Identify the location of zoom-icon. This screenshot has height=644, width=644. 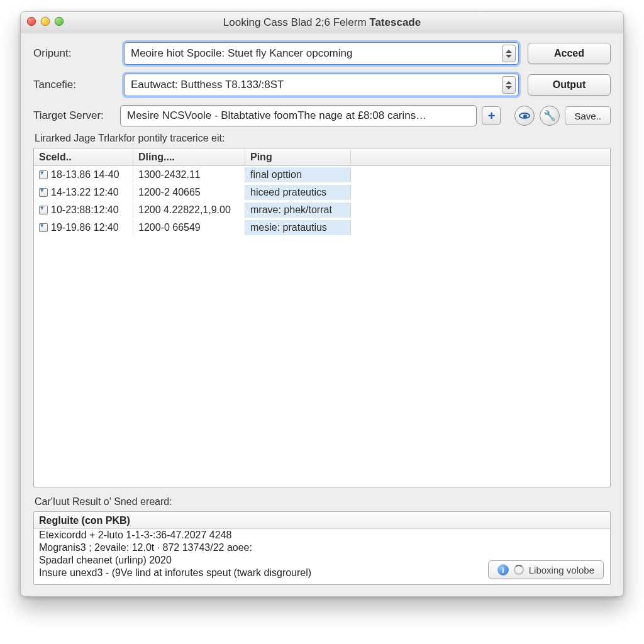
(59, 21).